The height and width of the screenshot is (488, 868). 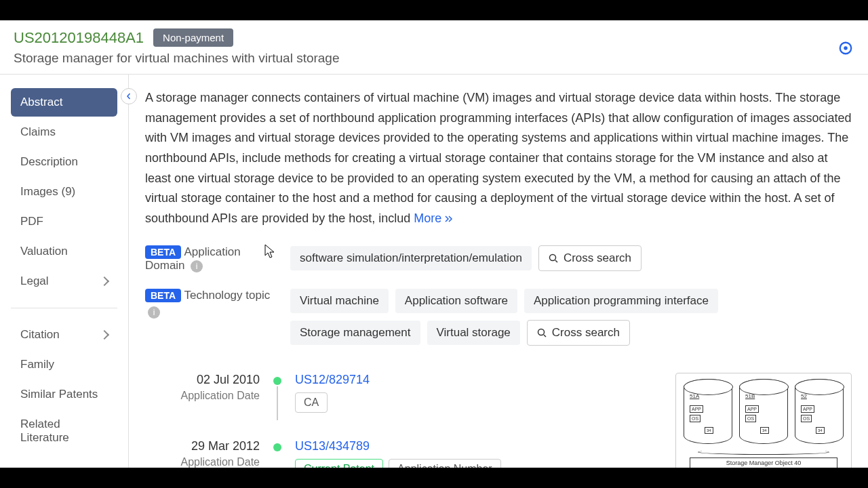 I want to click on nav-item: Abstract, so click(x=64, y=102).